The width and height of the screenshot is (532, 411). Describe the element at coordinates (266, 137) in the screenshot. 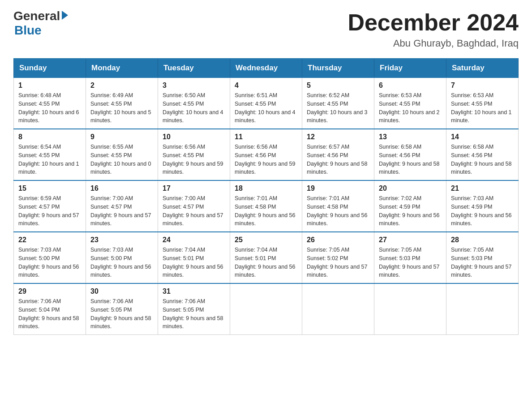

I see `day-number: 11` at that location.